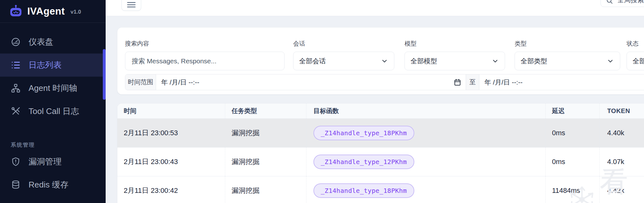  What do you see at coordinates (622, 162) in the screenshot?
I see `cell-token: 4.07k` at bounding box center [622, 162].